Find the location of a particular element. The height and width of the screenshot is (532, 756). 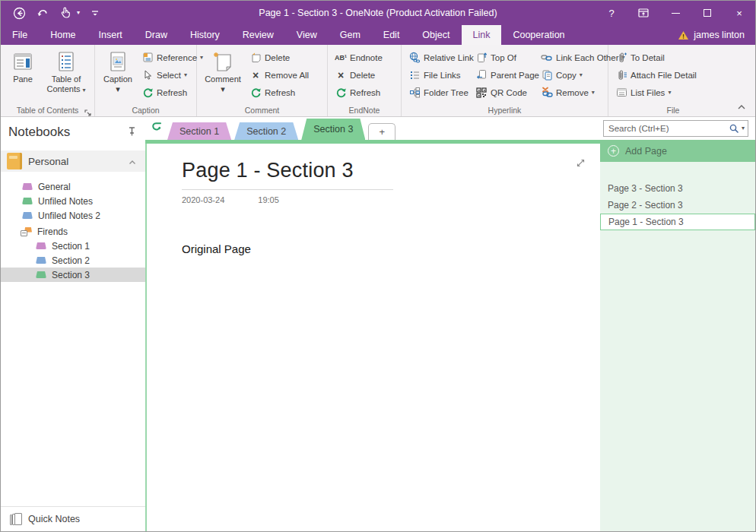

file-links-button: File Links is located at coordinates (438, 74).